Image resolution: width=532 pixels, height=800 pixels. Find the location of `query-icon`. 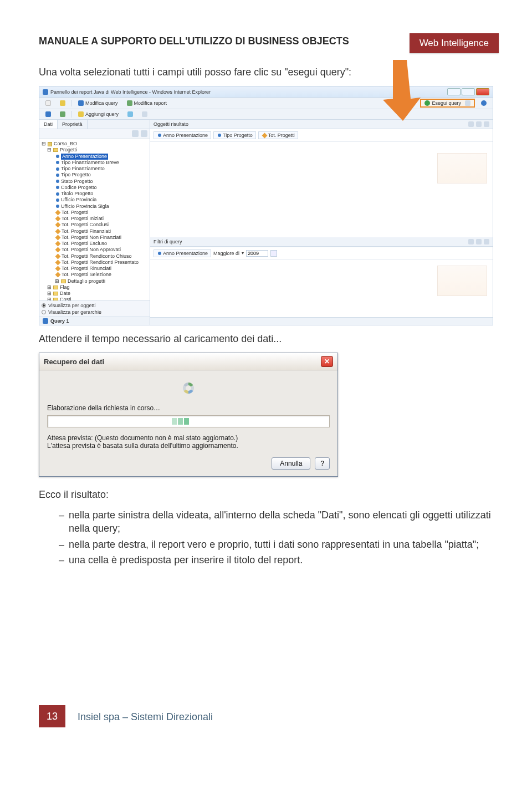

query-icon is located at coordinates (45, 321).